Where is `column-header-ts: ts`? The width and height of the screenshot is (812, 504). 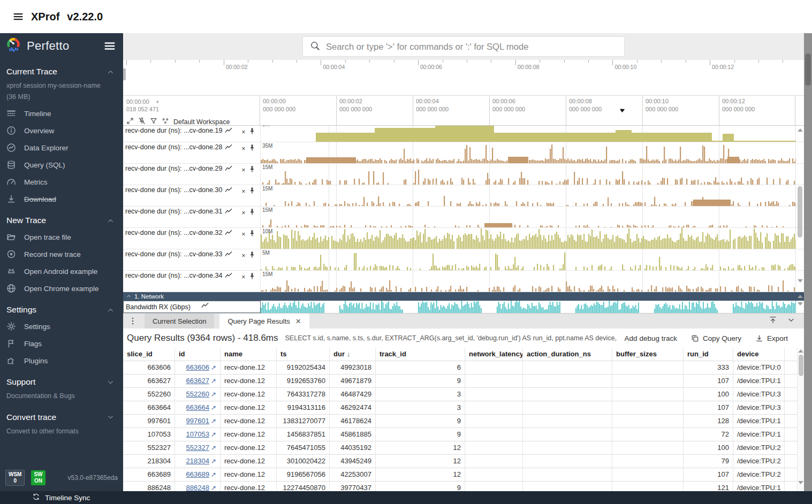
column-header-ts: ts is located at coordinates (303, 354).